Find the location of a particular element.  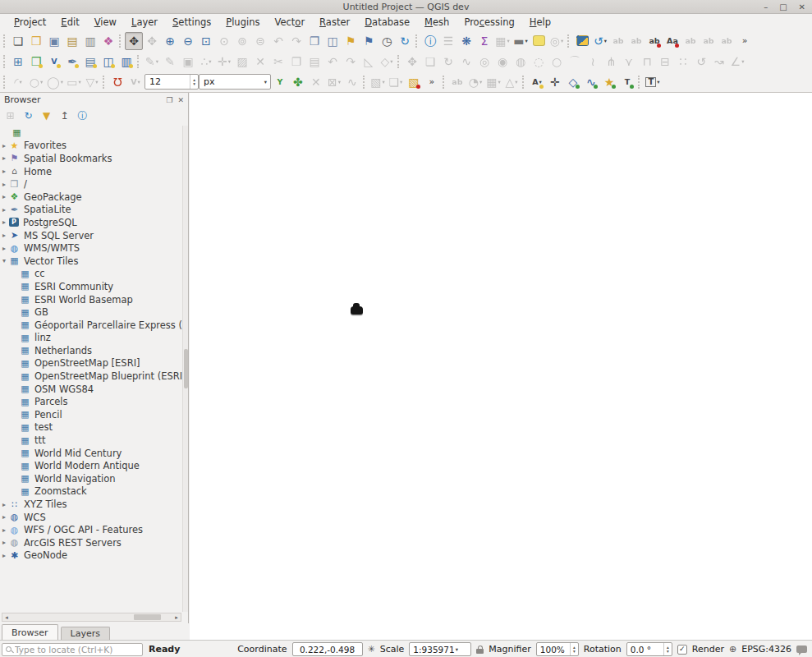

collapse-all: ↥ is located at coordinates (64, 117).